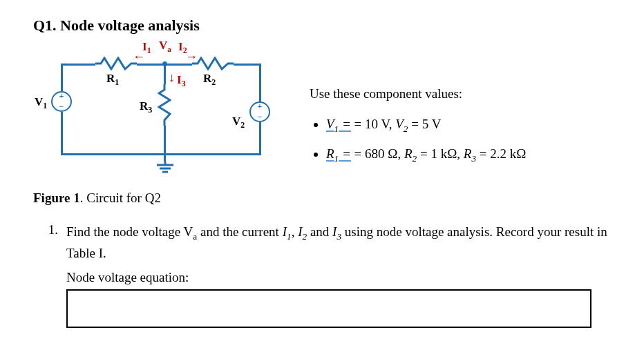 The width and height of the screenshot is (644, 359). I want to click on resistor-r1, so click(116, 64).